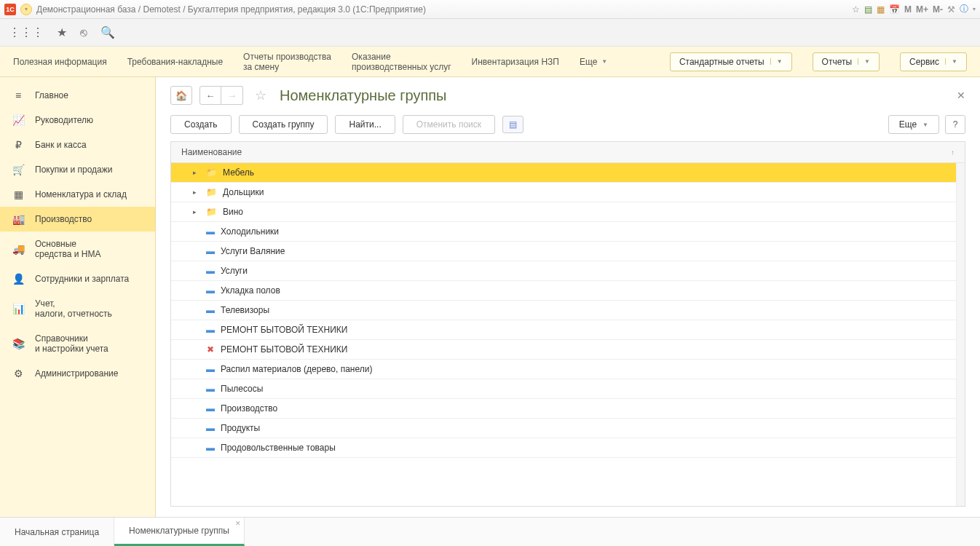  What do you see at coordinates (84, 33) in the screenshot?
I see `history-icon: ⎋` at bounding box center [84, 33].